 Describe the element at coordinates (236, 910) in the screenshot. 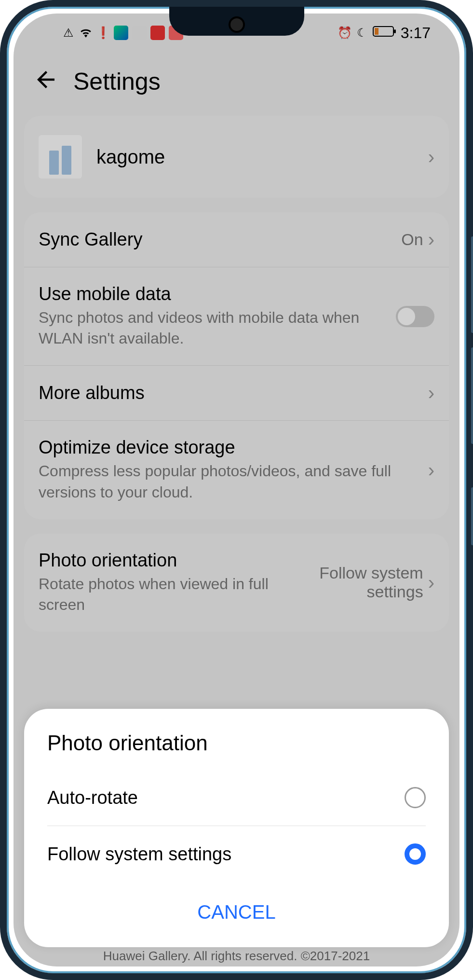

I see `cancel-button: CANCEL` at that location.